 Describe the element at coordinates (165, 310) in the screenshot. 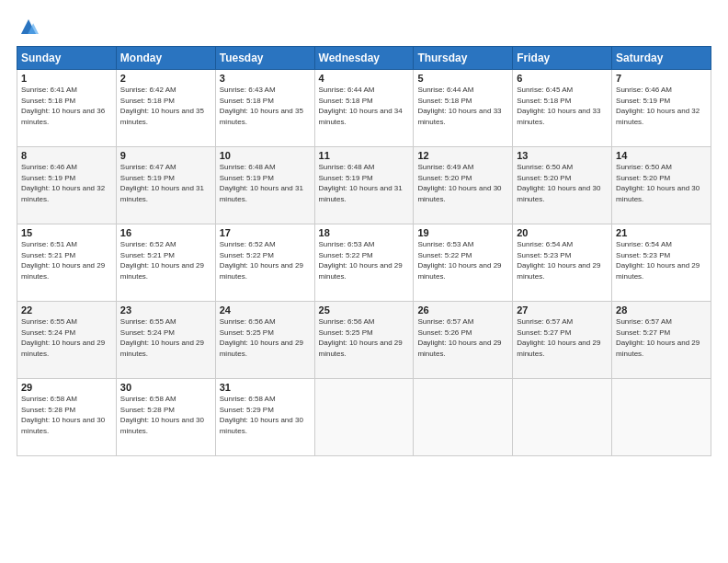

I see `day-number: 23` at that location.